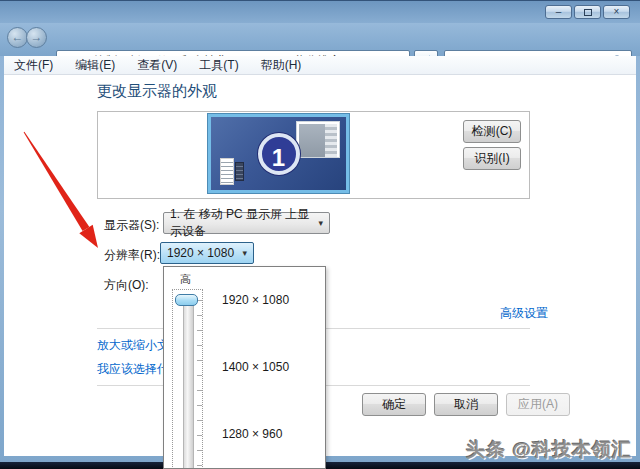  What do you see at coordinates (588, 12) in the screenshot?
I see `caption-buttons: – ×` at bounding box center [588, 12].